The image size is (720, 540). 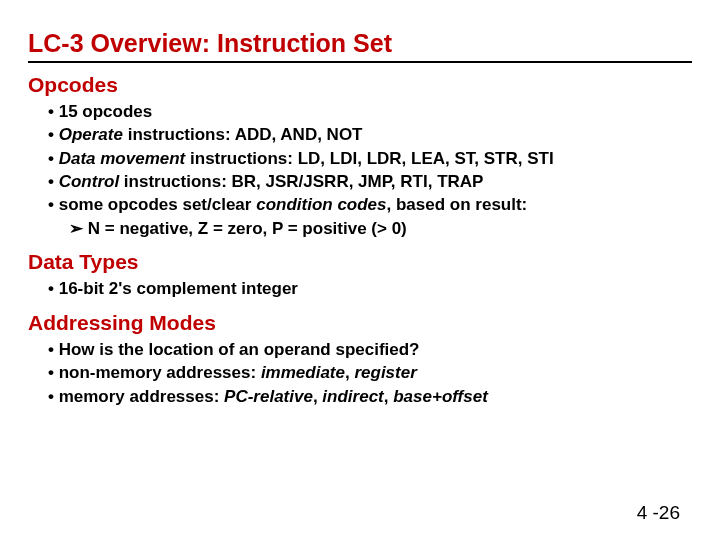 I want to click on text-italic: Control, so click(x=89, y=182).